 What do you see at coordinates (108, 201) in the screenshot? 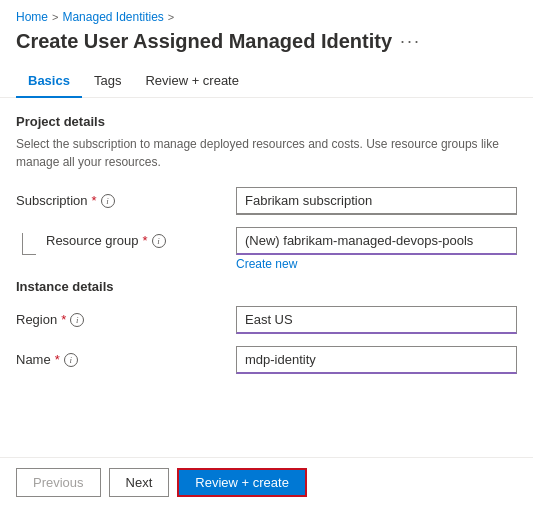
I see `subscription-info-icon: i` at bounding box center [108, 201].